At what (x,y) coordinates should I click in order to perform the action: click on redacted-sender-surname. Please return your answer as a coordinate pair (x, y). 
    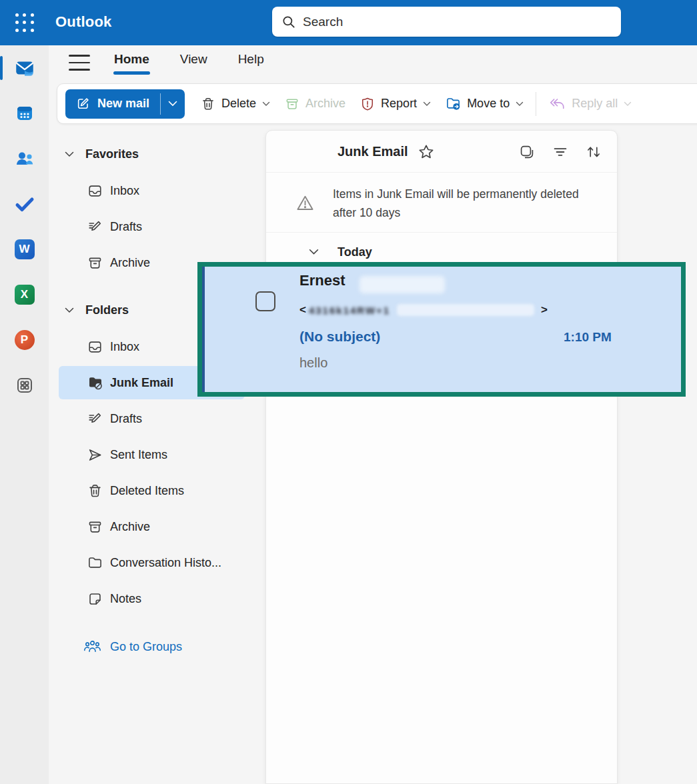
    Looking at the image, I should click on (402, 285).